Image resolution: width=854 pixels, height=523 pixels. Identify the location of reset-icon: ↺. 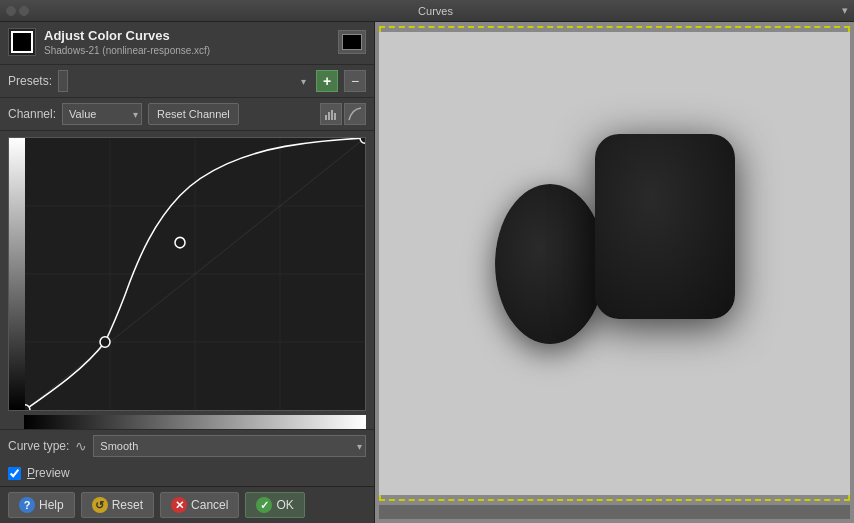
(100, 505).